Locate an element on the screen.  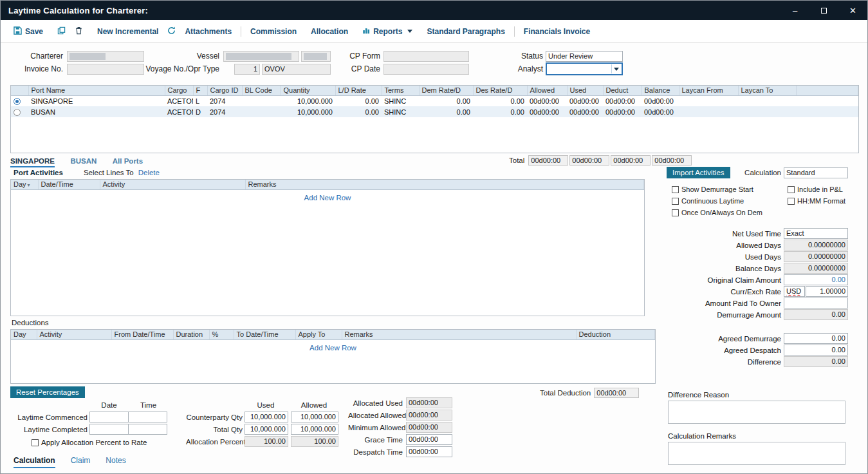
reset-percentages-button: Reset Percentages is located at coordinates (48, 392).